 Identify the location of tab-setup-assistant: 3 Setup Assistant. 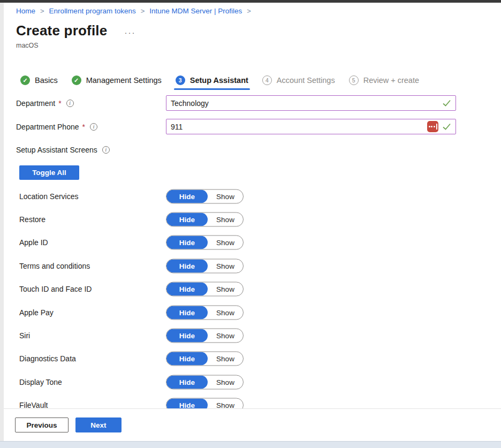
(212, 80).